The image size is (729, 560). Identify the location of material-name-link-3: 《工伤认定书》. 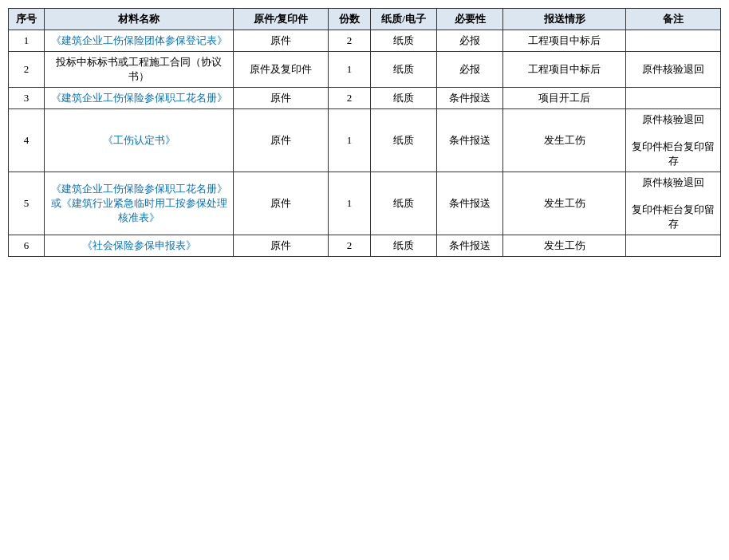
(139, 140).